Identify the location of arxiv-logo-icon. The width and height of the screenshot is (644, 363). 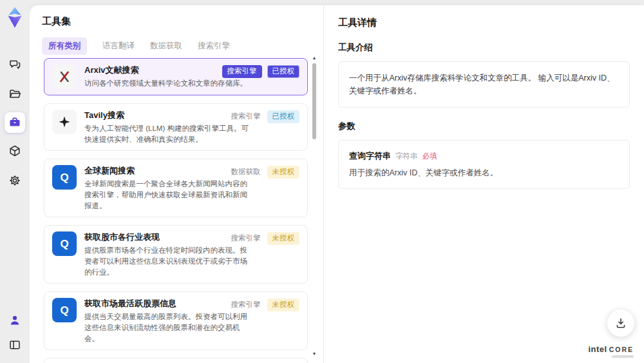
(64, 77).